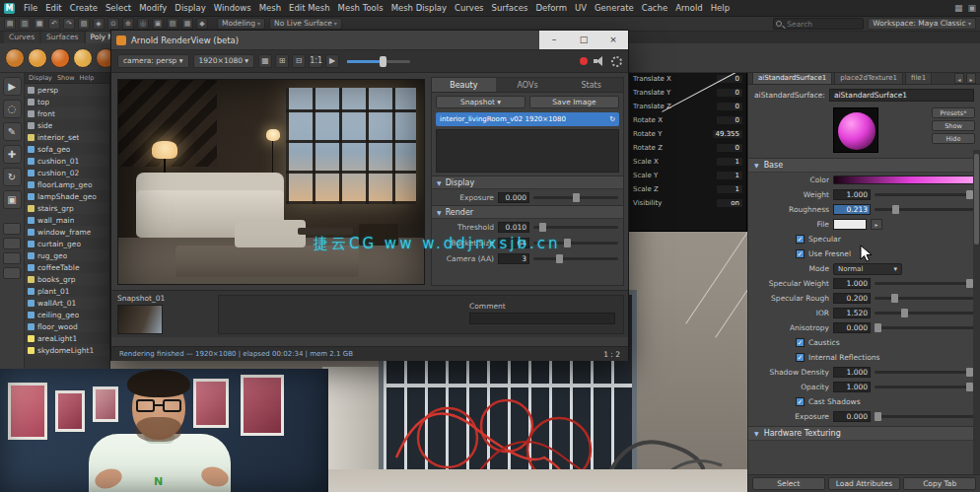 The image size is (980, 492). What do you see at coordinates (299, 61) in the screenshot?
I see `zoom-out-icon: ⊟` at bounding box center [299, 61].